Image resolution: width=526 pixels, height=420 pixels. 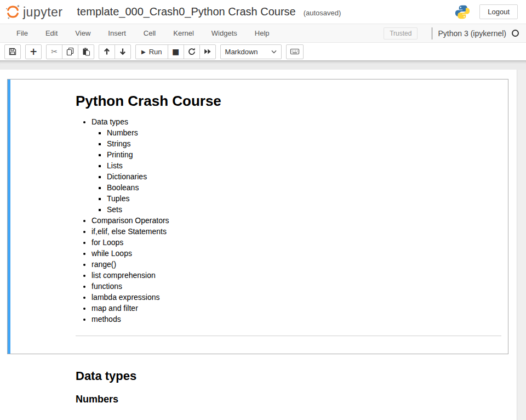 I want to click on vertical-scrollbar, so click(x=522, y=245).